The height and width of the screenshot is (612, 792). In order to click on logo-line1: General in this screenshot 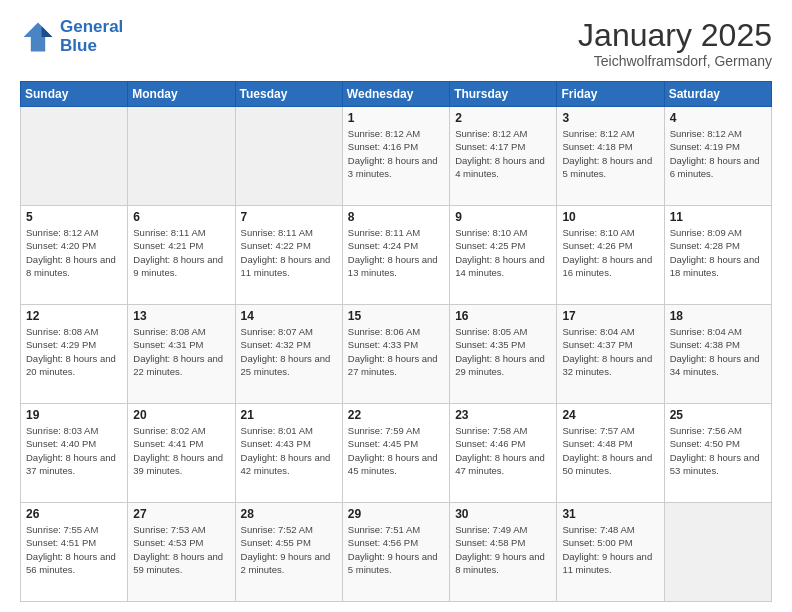, I will do `click(92, 26)`.